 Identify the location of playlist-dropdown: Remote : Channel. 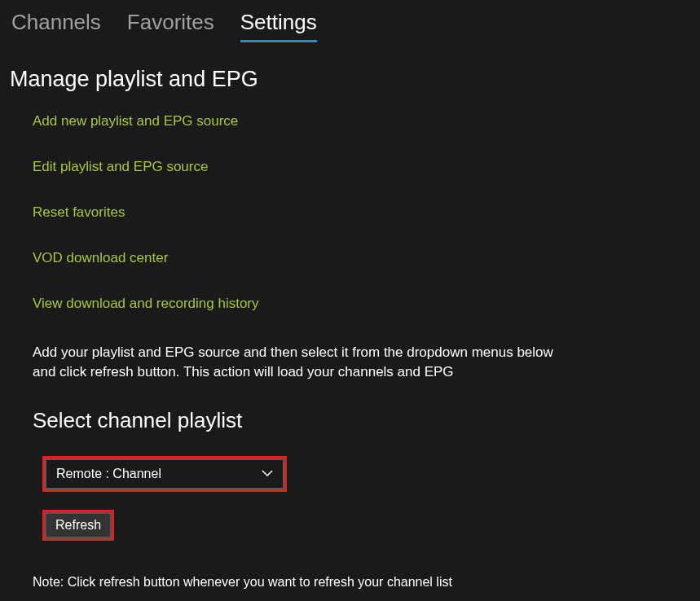
(165, 474).